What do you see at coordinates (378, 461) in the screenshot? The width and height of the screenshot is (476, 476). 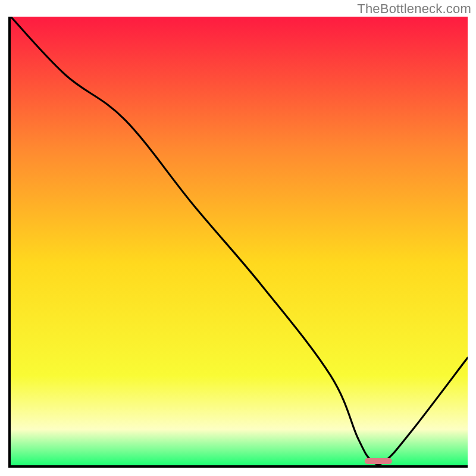 I see `optimal-range-marker` at bounding box center [378, 461].